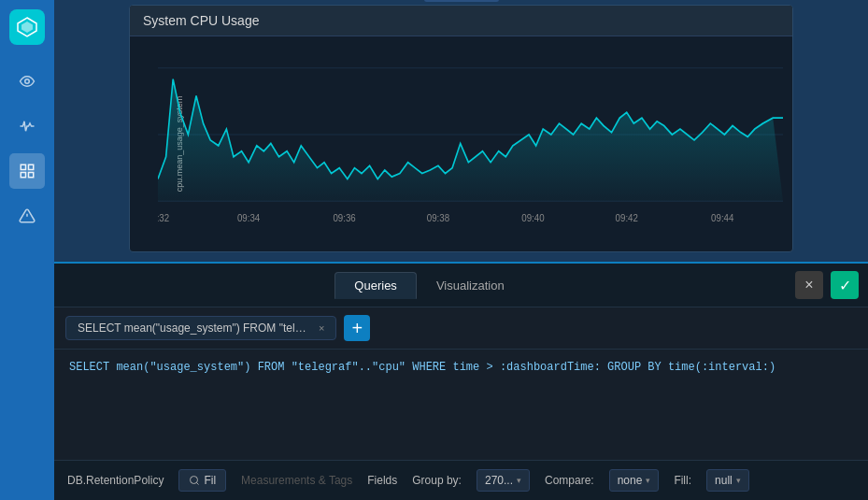  I want to click on compare-chevron: ▾, so click(648, 480).